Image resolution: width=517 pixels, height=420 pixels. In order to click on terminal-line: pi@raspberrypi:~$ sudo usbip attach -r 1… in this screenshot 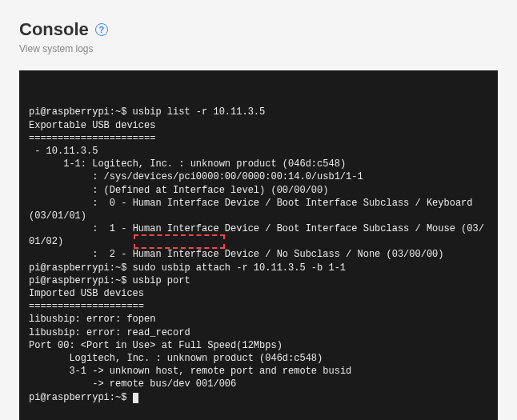, I will do `click(258, 268)`.